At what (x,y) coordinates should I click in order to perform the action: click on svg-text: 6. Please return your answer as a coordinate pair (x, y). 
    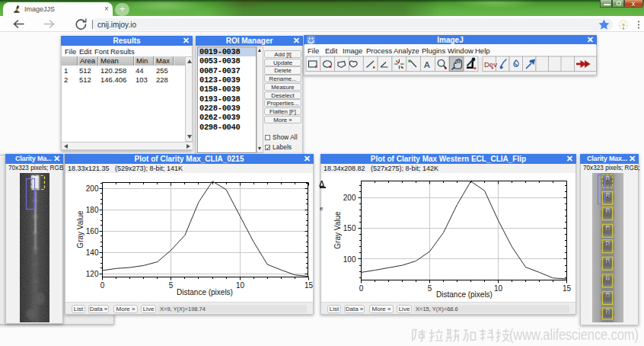
    Looking at the image, I should click on (608, 261).